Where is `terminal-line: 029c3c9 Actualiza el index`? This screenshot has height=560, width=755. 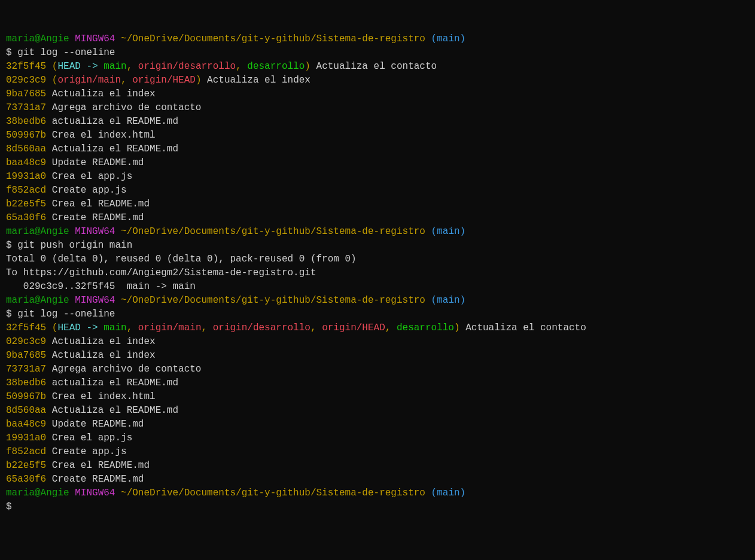
terminal-line: 029c3c9 Actualiza el index is located at coordinates (378, 342).